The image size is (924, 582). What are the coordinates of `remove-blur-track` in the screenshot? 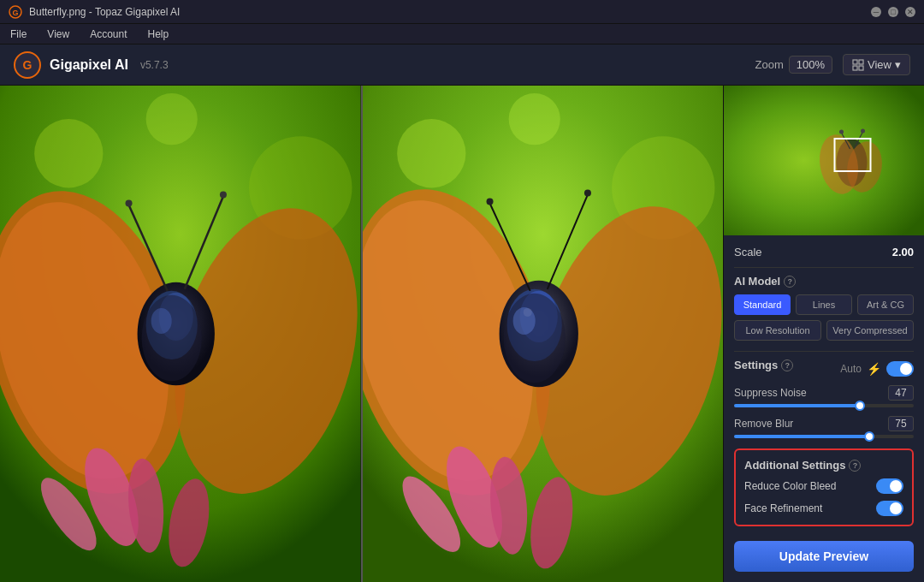 It's located at (824, 436).